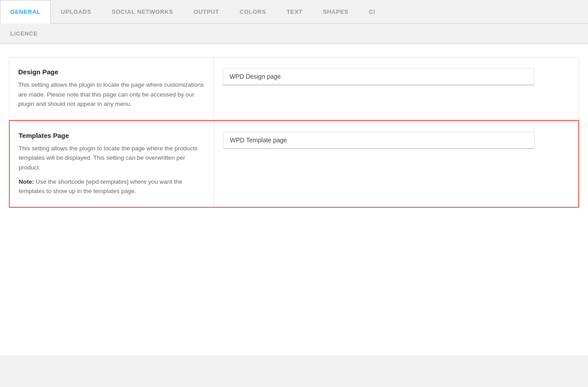 The height and width of the screenshot is (387, 588). Describe the element at coordinates (294, 34) in the screenshot. I see `tabs-row-2: LICENCE` at that location.